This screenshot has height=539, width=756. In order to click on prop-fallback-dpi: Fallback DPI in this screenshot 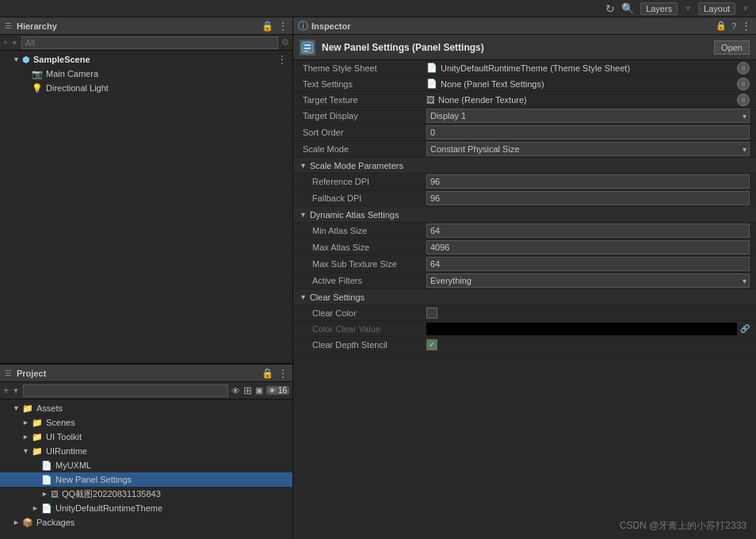, I will do `click(525, 198)`.